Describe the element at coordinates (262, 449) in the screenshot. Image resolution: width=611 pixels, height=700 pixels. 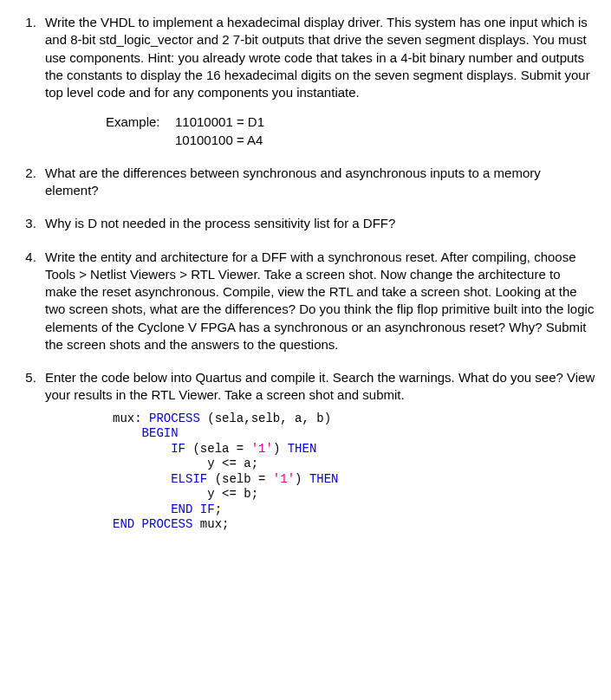
I see `code-lit1: '1'` at that location.